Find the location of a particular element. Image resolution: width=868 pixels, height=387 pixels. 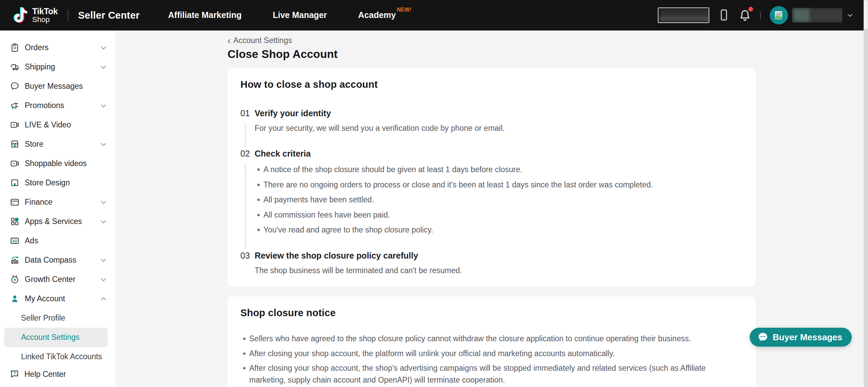

step-title: Check criteria is located at coordinates (499, 154).